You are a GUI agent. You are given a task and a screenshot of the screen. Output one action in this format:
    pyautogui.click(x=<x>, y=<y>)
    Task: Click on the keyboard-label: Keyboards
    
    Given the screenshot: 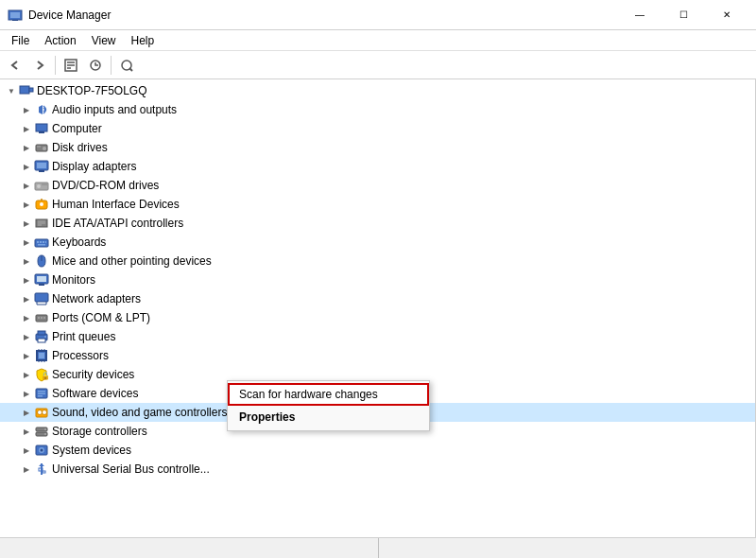 What is the action you would take?
    pyautogui.click(x=79, y=242)
    